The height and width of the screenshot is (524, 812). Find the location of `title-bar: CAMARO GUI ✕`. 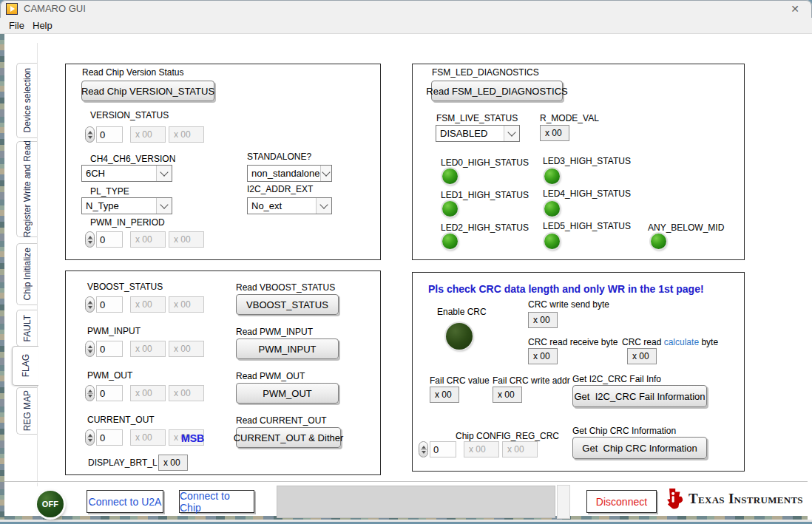

title-bar: CAMARO GUI ✕ is located at coordinates (406, 9).